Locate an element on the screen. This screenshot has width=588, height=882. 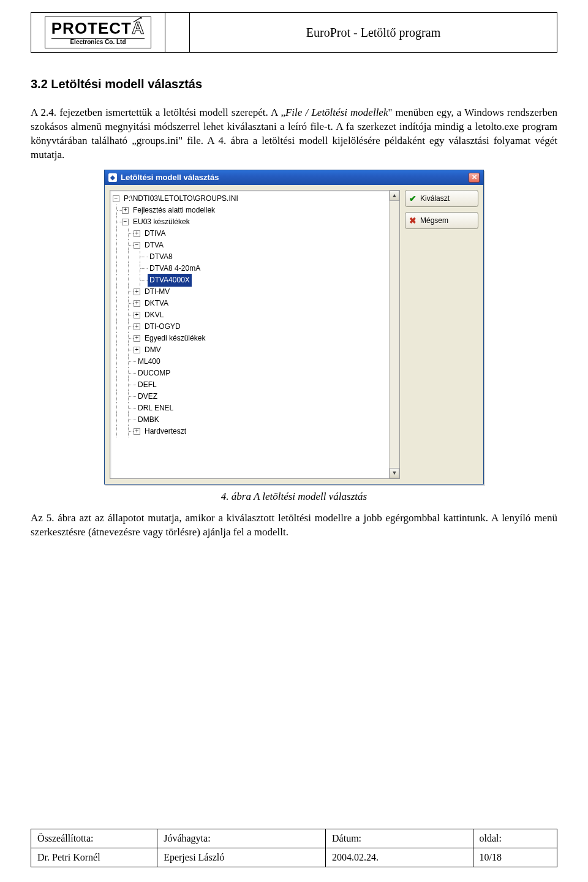
scroll-track is located at coordinates (394, 334).